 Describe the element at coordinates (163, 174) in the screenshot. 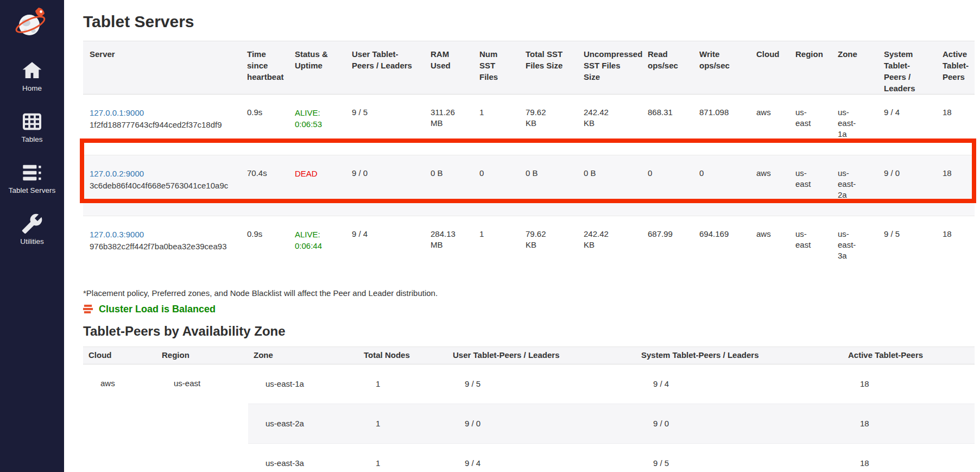

I see `server-link: 127.0.0.2:9000` at that location.